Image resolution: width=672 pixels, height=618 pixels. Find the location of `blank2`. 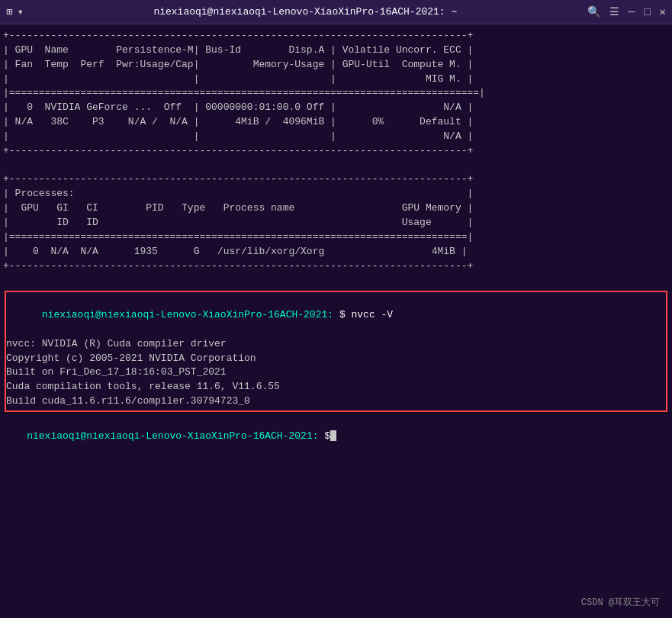

blank2 is located at coordinates (336, 281).